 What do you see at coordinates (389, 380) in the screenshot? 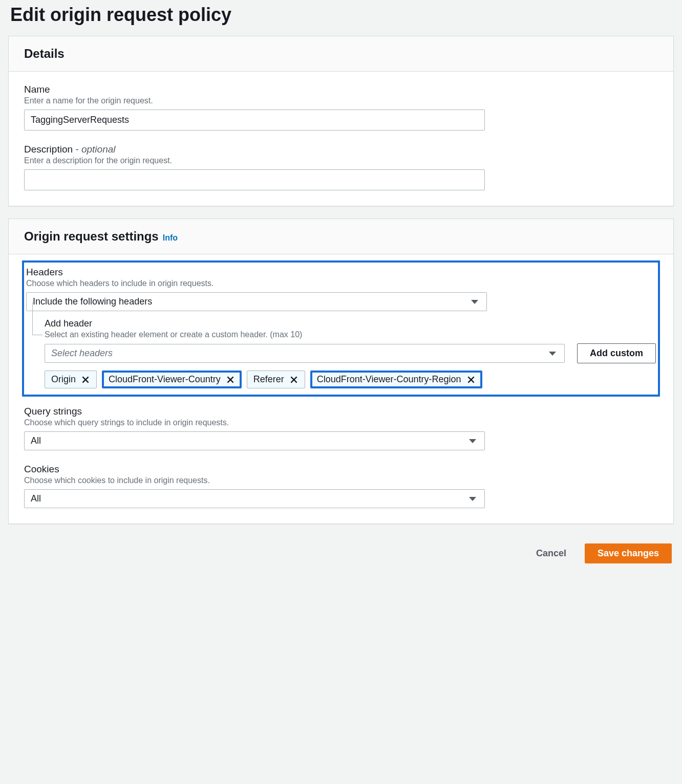
I see `header-chip-label: CloudFront-Viewer-Country-Region` at bounding box center [389, 380].